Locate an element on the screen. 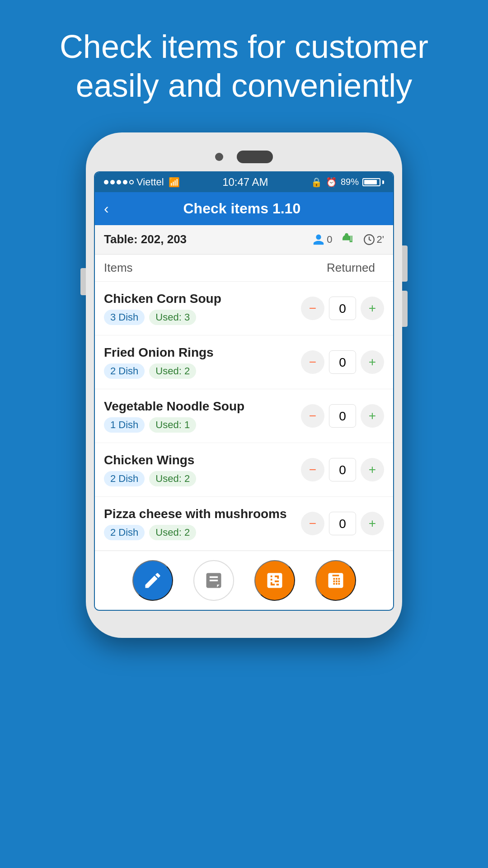 This screenshot has height=868, width=488. plus-button-3: + is located at coordinates (372, 470).